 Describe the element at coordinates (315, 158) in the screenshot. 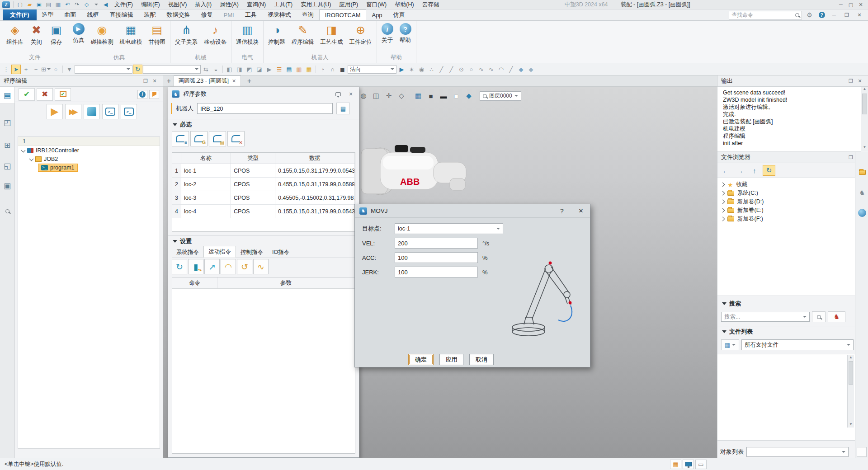

I see `col-header-data: 数据` at that location.